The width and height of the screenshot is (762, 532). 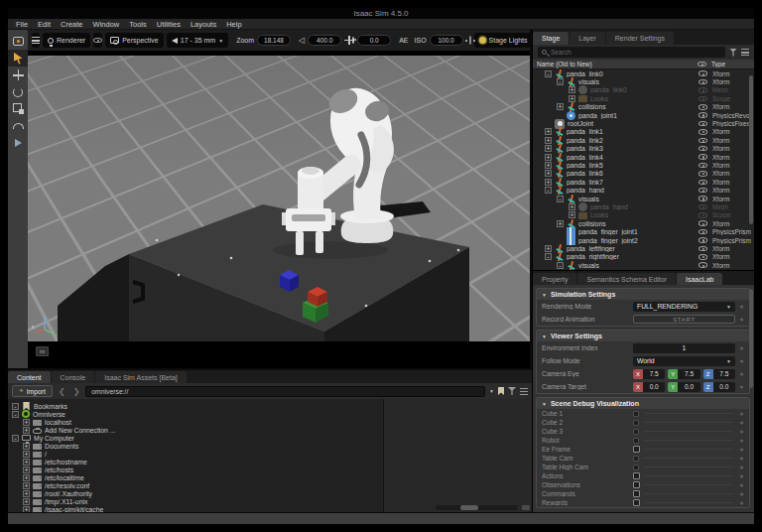 What do you see at coordinates (684, 374) in the screenshot?
I see `camera-eye-y-field: Y 7.5` at bounding box center [684, 374].